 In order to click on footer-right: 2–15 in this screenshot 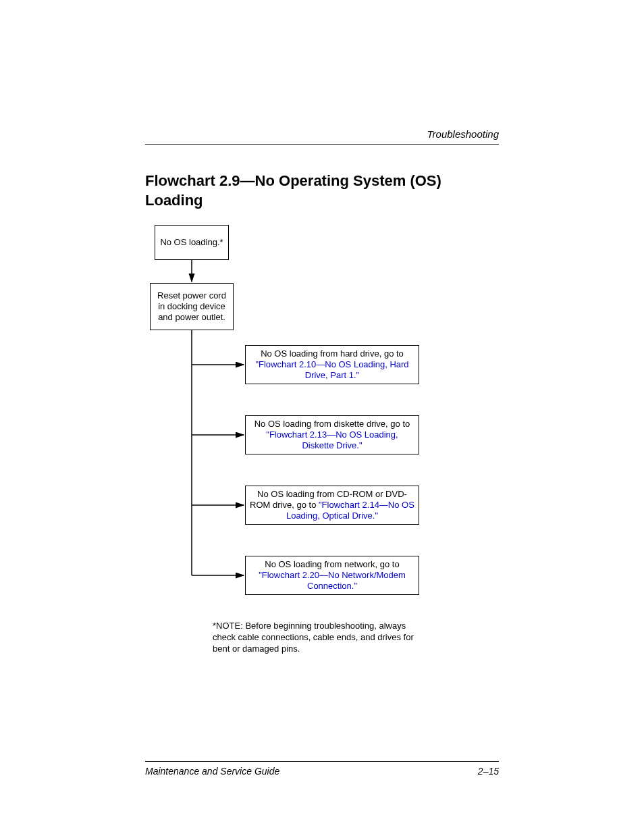, I will do `click(489, 771)`.